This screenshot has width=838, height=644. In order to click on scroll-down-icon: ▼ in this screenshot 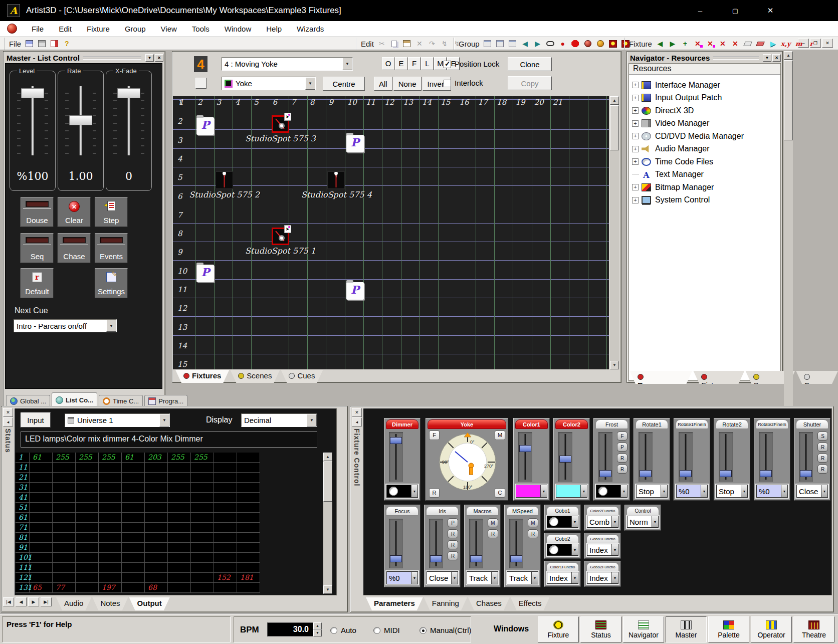, I will do `click(328, 589)`.